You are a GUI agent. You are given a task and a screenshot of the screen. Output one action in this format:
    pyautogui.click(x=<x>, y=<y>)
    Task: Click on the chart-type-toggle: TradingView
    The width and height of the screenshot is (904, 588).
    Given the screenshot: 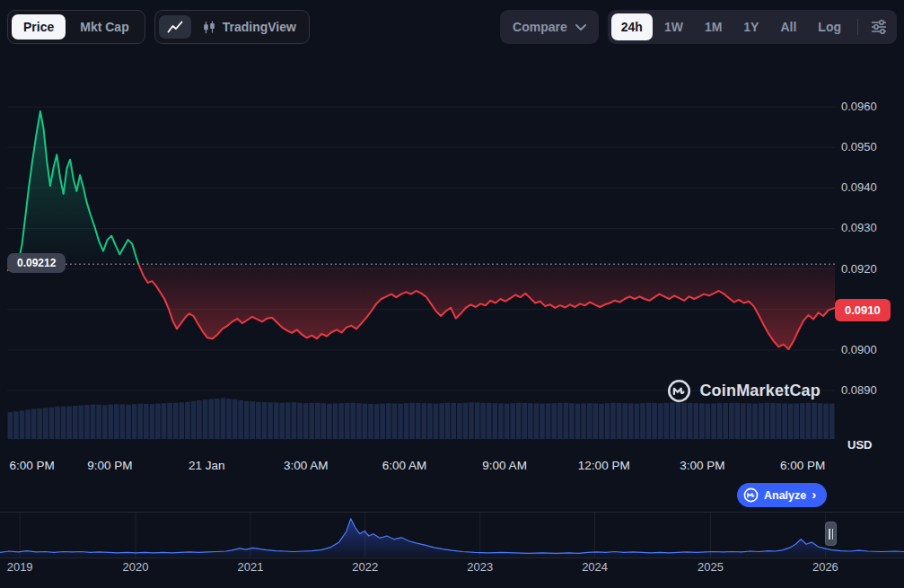 What is the action you would take?
    pyautogui.click(x=232, y=27)
    